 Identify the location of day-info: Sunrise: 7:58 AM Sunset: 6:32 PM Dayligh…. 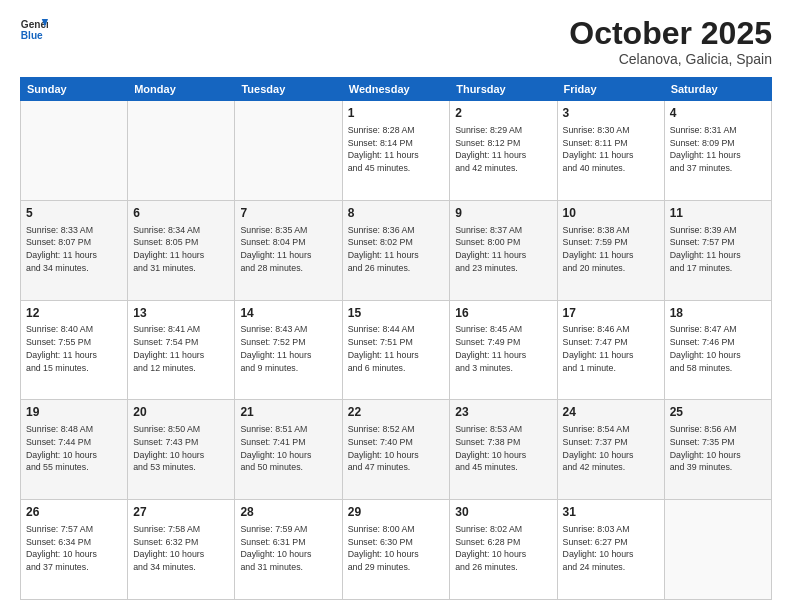
(181, 548).